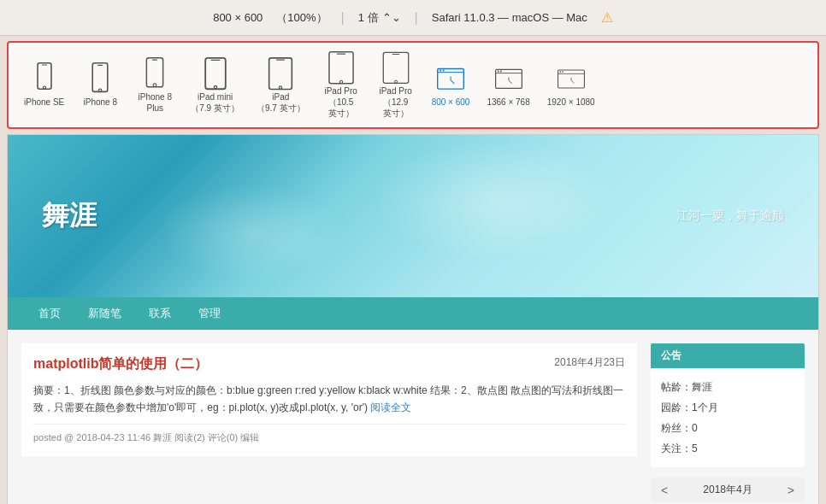 This screenshot has height=504, width=826. What do you see at coordinates (215, 85) in the screenshot?
I see `device-ipad-mini: iPad mini （7.9 英寸）` at bounding box center [215, 85].